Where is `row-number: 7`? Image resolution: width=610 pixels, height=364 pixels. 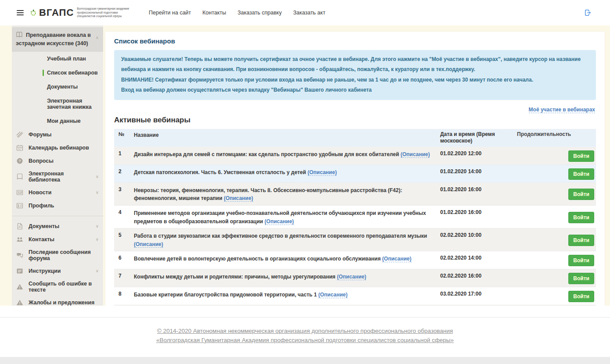 row-number: 7 is located at coordinates (124, 278).